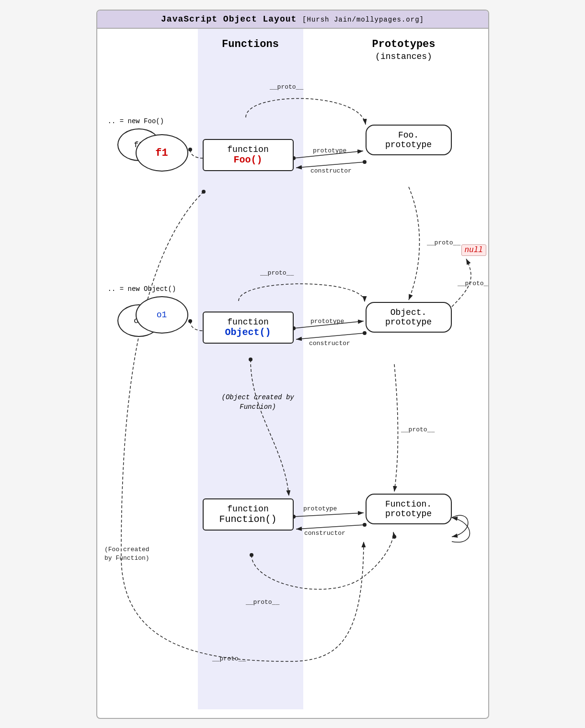  What do you see at coordinates (248, 155) in the screenshot?
I see `function-foo-box: function Foo()` at bounding box center [248, 155].